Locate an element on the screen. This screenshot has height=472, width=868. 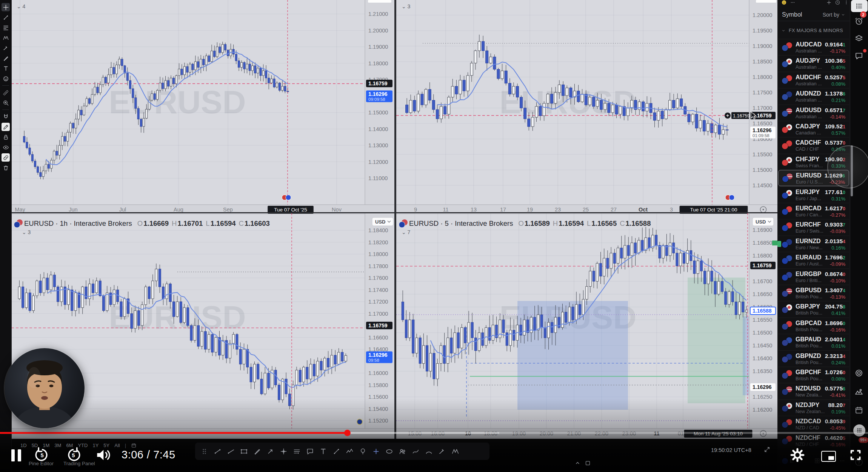
miniplayer-icon is located at coordinates (829, 456).